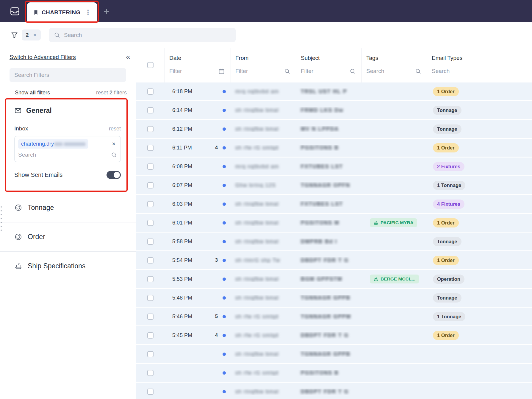  I want to click on email-type-badge: 2 Fixtures, so click(449, 167).